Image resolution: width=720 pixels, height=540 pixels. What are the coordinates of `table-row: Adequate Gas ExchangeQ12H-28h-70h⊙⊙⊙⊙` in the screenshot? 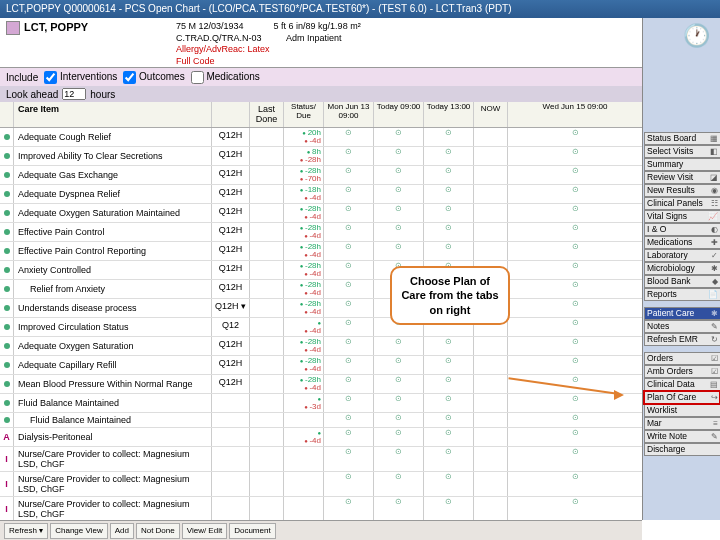 It's located at (321, 176).